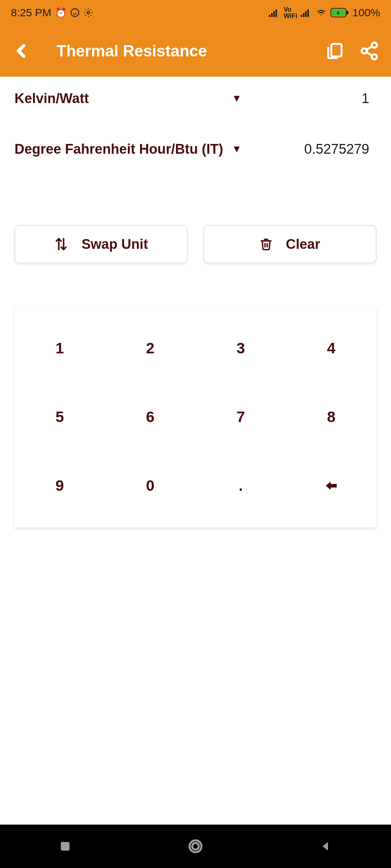  What do you see at coordinates (331, 486) in the screenshot?
I see `backspace-icon` at bounding box center [331, 486].